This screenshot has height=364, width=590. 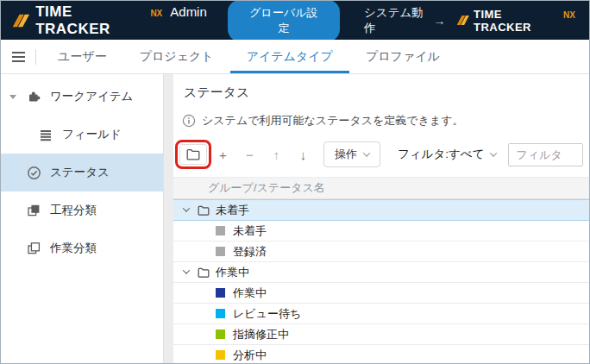 What do you see at coordinates (36, 57) in the screenshot?
I see `divider` at bounding box center [36, 57].